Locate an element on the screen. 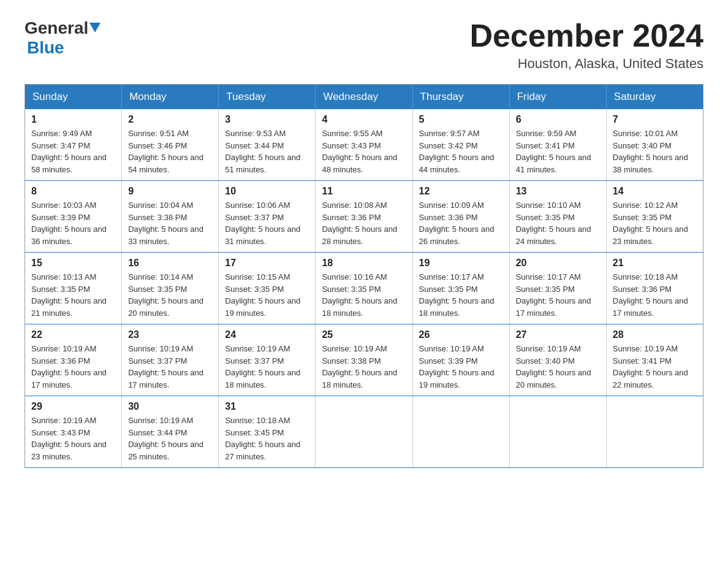 The height and width of the screenshot is (563, 728). day-number: 31 is located at coordinates (267, 407).